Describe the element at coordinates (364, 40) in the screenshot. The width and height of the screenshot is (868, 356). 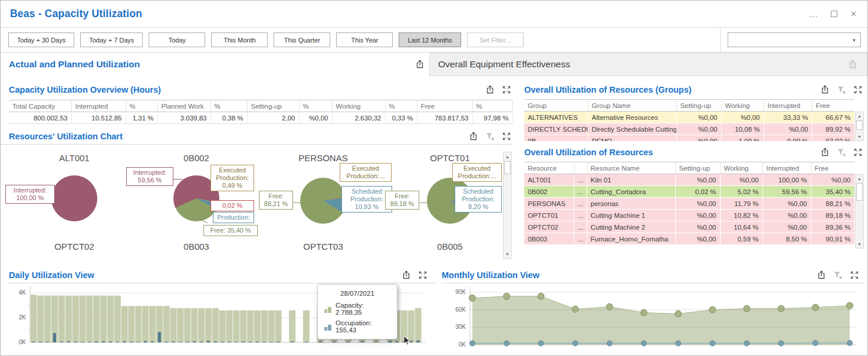
I see `filter-button-this-year: This Year` at that location.